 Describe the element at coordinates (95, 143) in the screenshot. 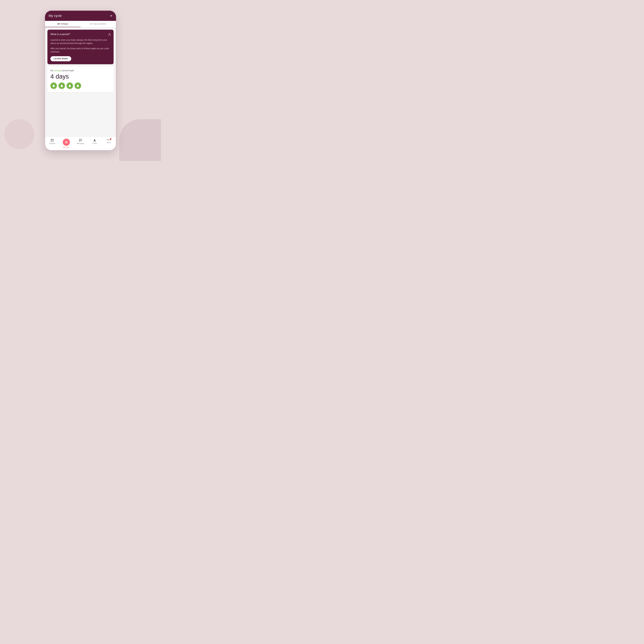

I see `nav-label-profile: Profile` at that location.